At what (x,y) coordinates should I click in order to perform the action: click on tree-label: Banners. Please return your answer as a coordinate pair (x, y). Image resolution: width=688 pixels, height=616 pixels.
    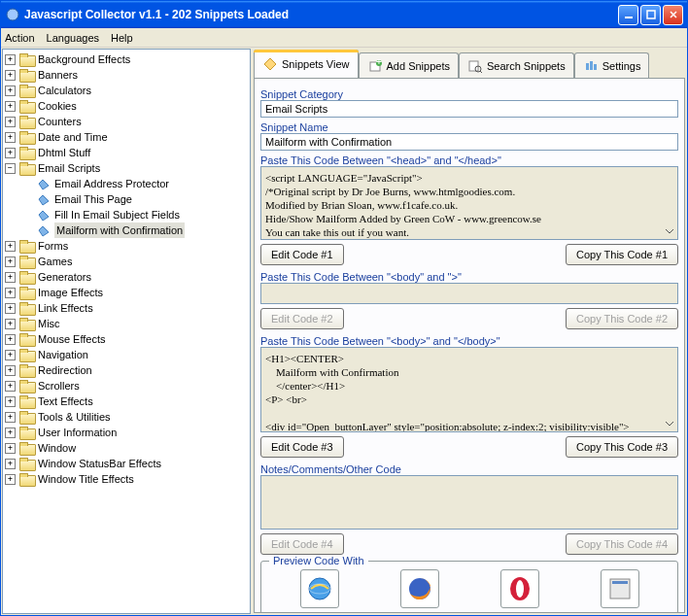
    Looking at the image, I should click on (58, 75).